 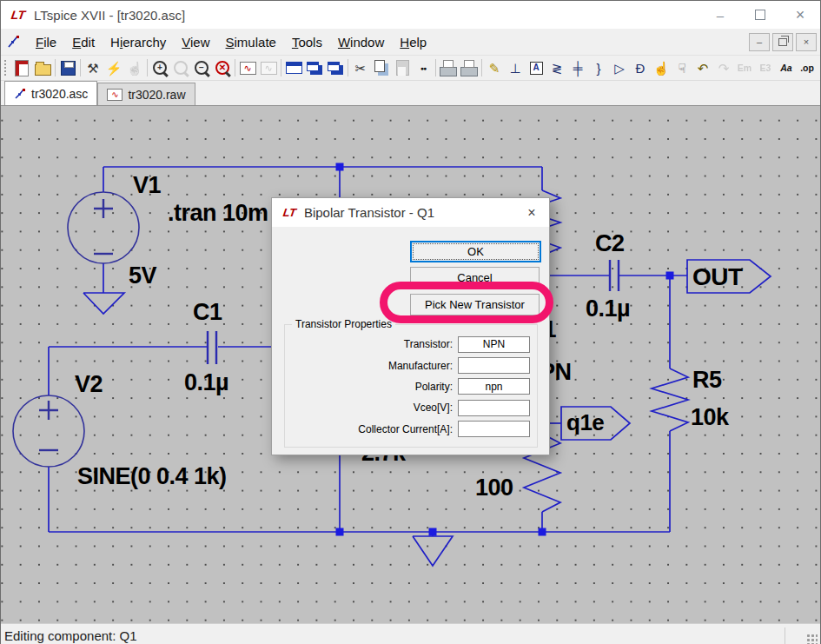 What do you see at coordinates (402, 68) in the screenshot?
I see `paste-icon` at bounding box center [402, 68].